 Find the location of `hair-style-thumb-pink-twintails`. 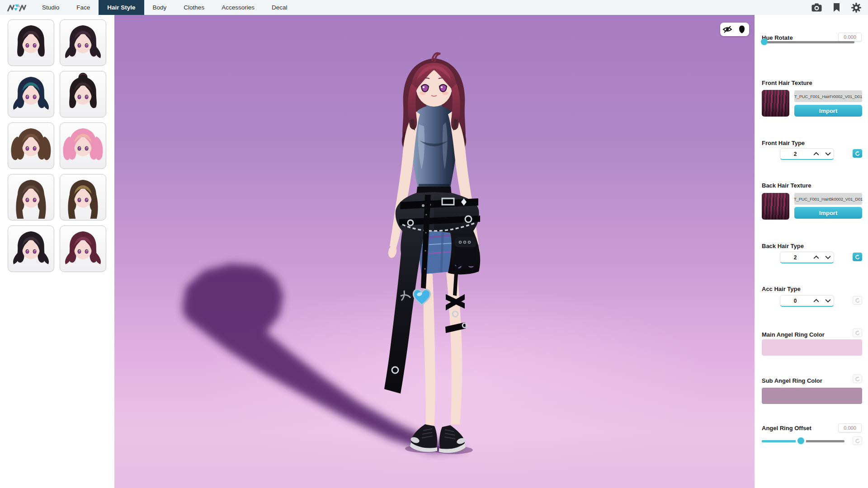

hair-style-thumb-pink-twintails is located at coordinates (83, 145).